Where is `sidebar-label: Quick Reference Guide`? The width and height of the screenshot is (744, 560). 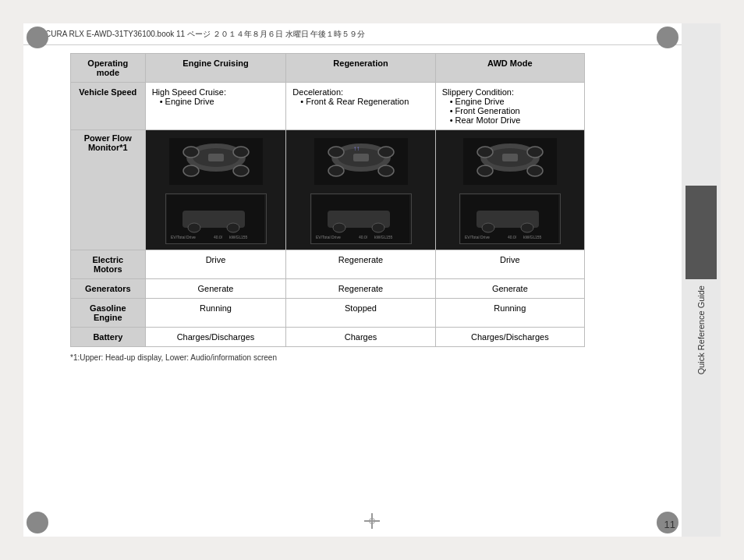
sidebar-label: Quick Reference Guide is located at coordinates (701, 330).